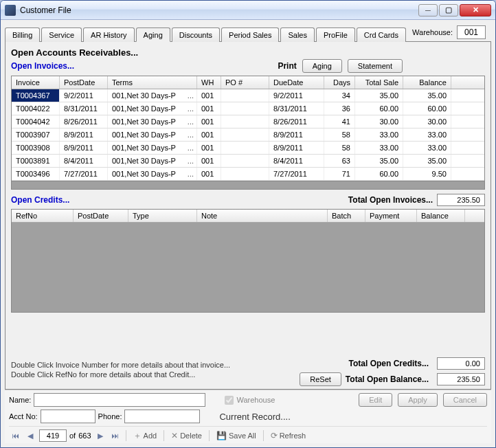 The width and height of the screenshot is (496, 448). I want to click on col-balance: Balance, so click(427, 82).